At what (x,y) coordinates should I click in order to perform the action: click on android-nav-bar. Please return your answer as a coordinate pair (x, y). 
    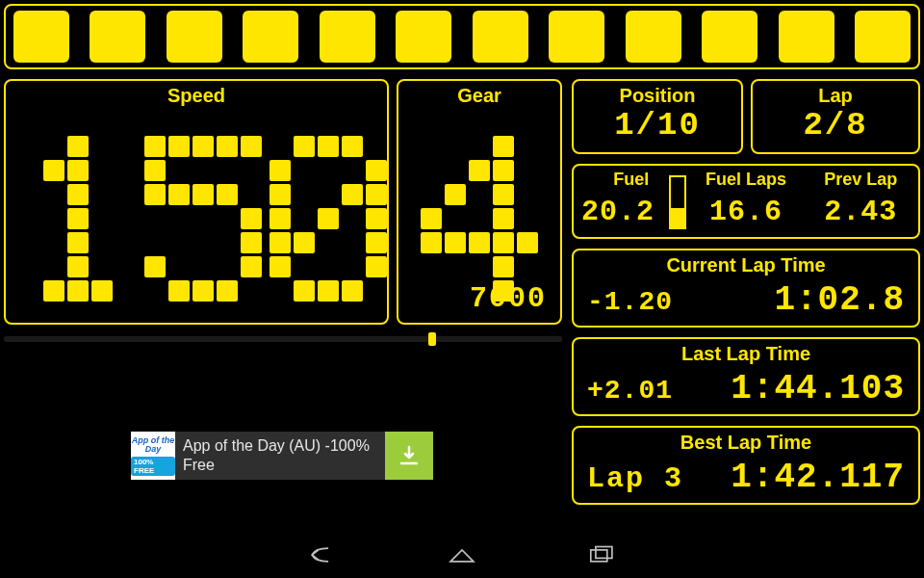
    Looking at the image, I should click on (462, 555).